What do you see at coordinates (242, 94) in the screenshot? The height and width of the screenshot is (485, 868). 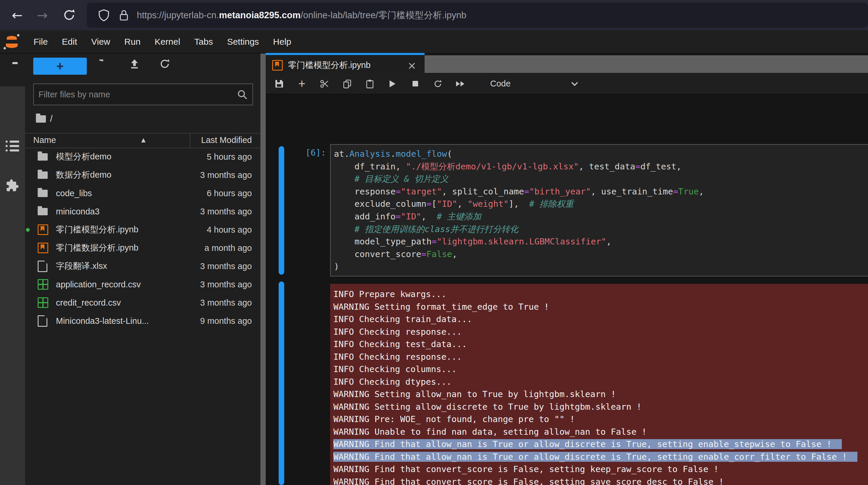 I see `search-icon` at bounding box center [242, 94].